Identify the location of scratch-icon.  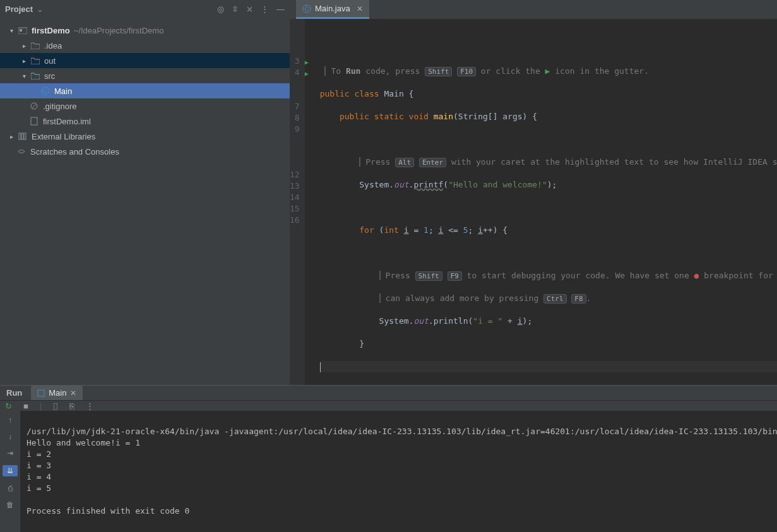
(21, 151).